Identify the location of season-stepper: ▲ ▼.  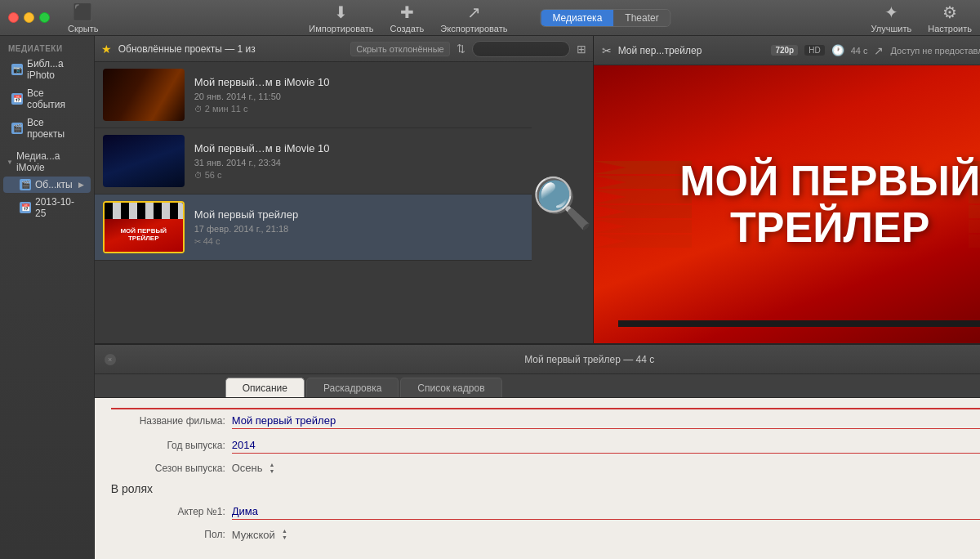
(273, 467).